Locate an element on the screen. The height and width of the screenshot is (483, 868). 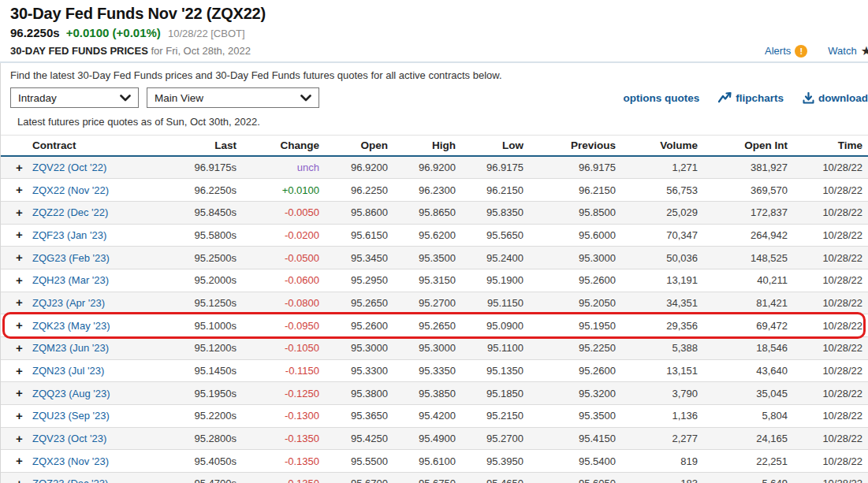
cell-open-int: 18,546 is located at coordinates (743, 348).